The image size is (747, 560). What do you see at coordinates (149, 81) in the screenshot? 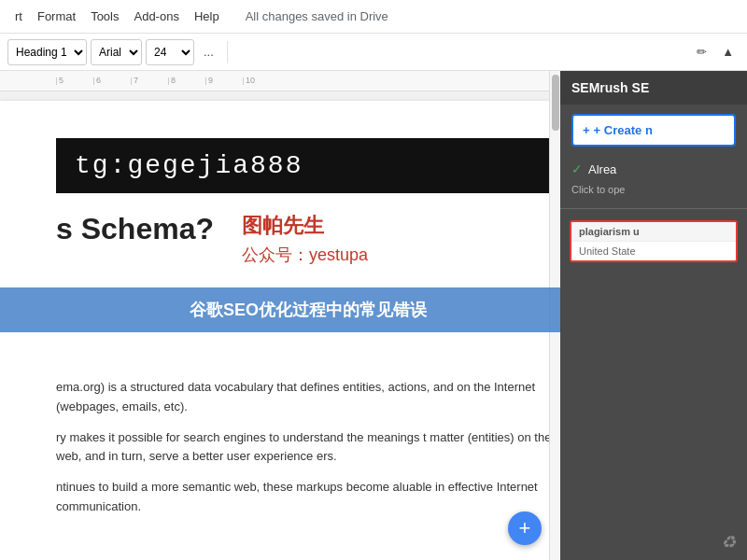
I see `ruler-tick-7: 7` at bounding box center [149, 81].